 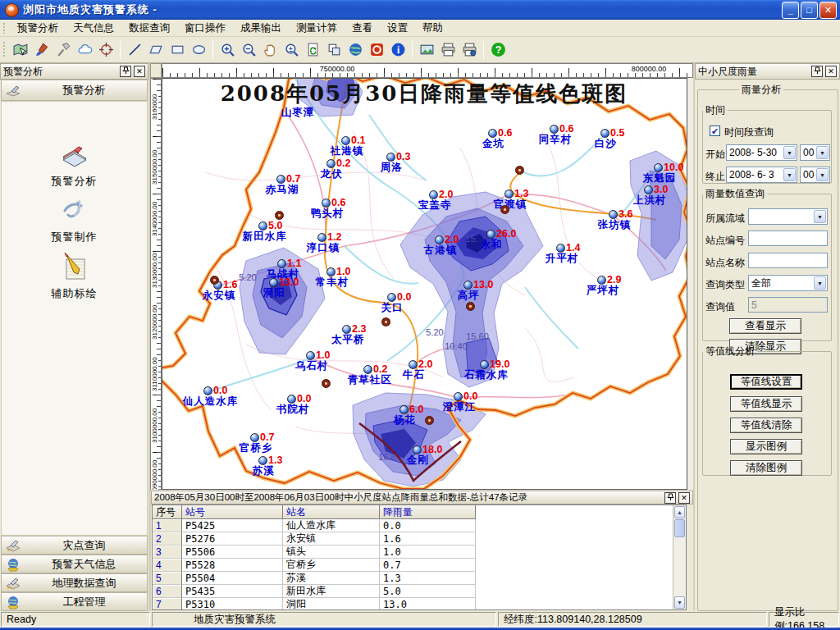 What do you see at coordinates (74, 220) in the screenshot?
I see `sidebar-item-yujing-zhizuo: 预警制作` at bounding box center [74, 220].